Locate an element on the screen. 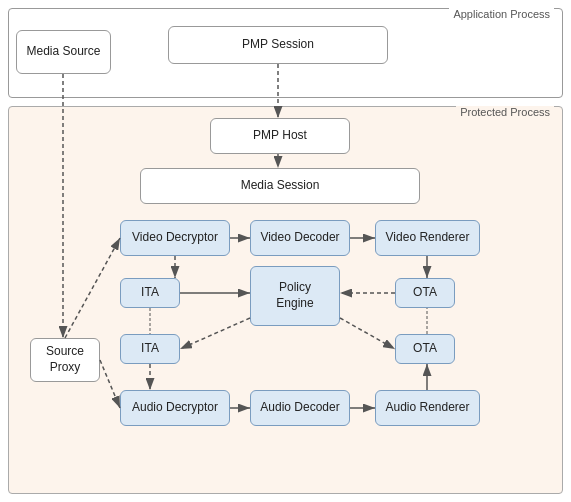  protected-process-label: Protected Process is located at coordinates (505, 112).